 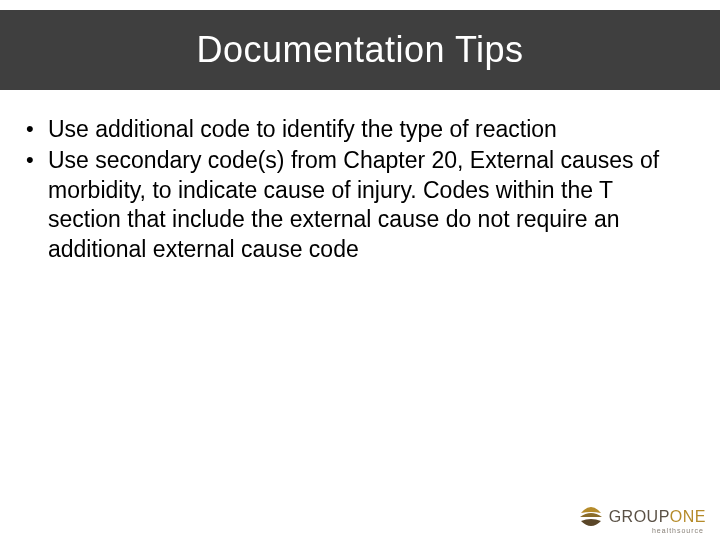 I want to click on logo-icon, so click(x=591, y=517).